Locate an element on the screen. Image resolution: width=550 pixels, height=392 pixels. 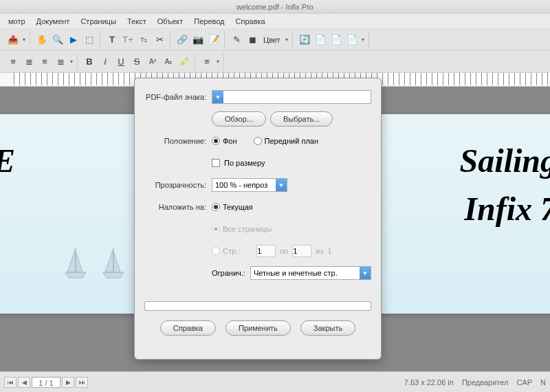
text-plus-icon: T+ is located at coordinates (128, 40).